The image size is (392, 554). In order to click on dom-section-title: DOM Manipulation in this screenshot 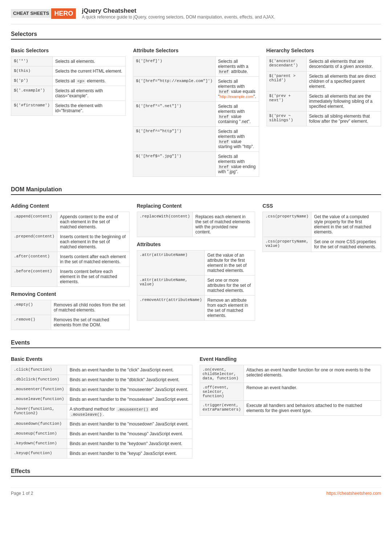, I will do `click(196, 191)`.